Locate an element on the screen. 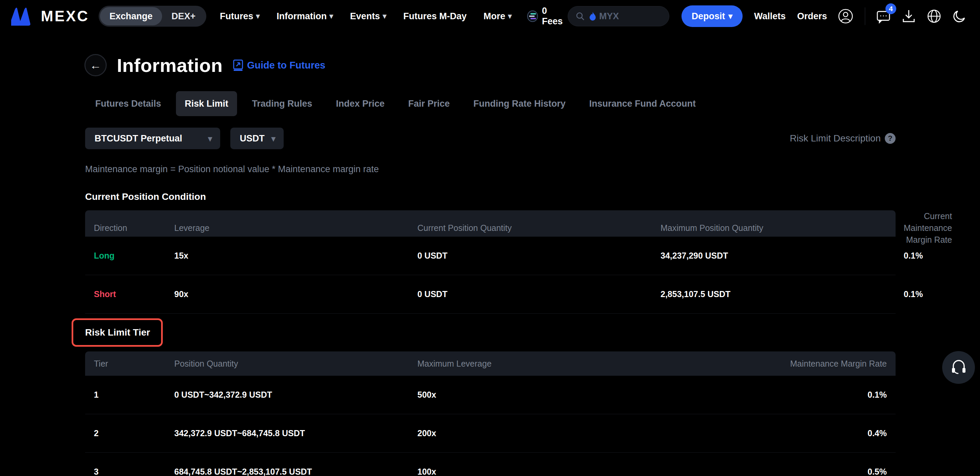  tier-number: 1 is located at coordinates (134, 395).